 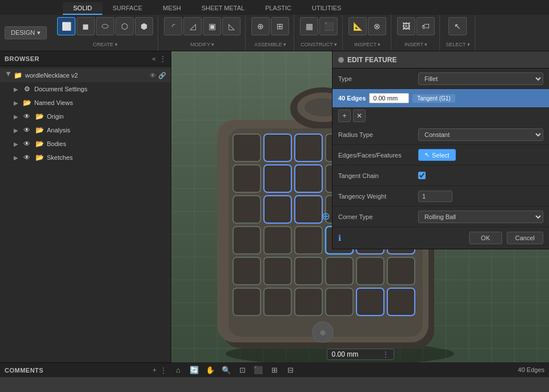 What do you see at coordinates (231, 26) in the screenshot?
I see `draft-icon: ◺` at bounding box center [231, 26].